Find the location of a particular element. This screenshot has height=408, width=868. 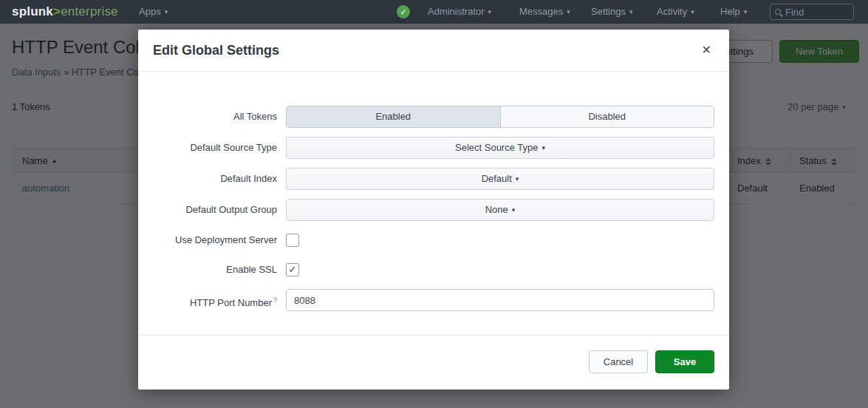

all-tokens-enabled-button: Enabled is located at coordinates (393, 117).